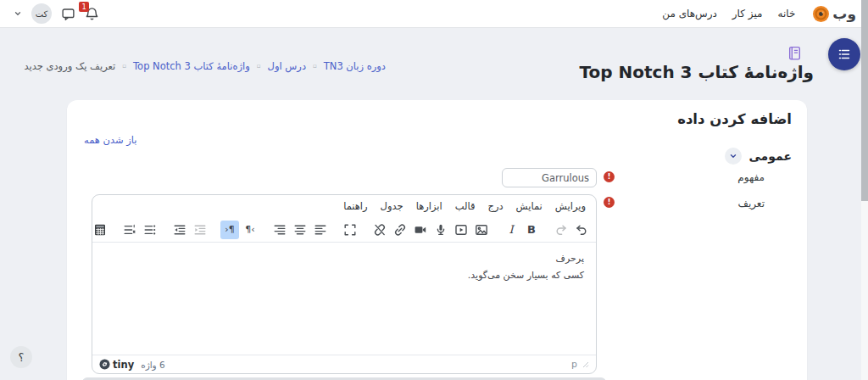  I want to click on editor-menubar: ویرایشنمایشدرجقالبابزارهاجدولراهنما, so click(344, 206).